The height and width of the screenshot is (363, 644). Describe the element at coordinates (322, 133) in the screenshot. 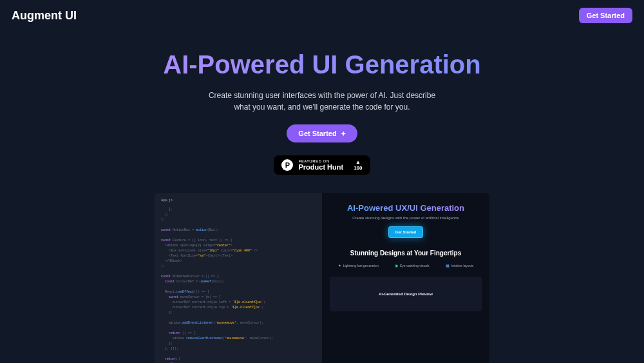

I see `get-started-button-hero: Get Started ✦` at that location.